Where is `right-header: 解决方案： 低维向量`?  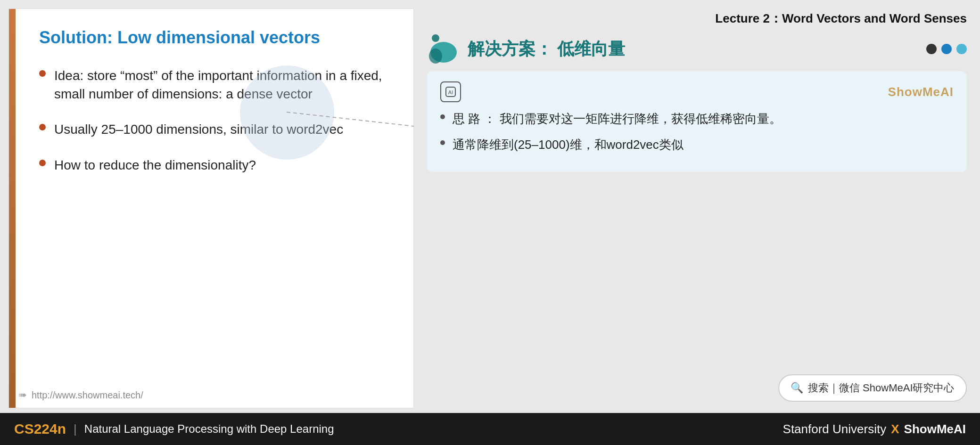
right-header: 解决方案： 低维向量 is located at coordinates (697, 49).